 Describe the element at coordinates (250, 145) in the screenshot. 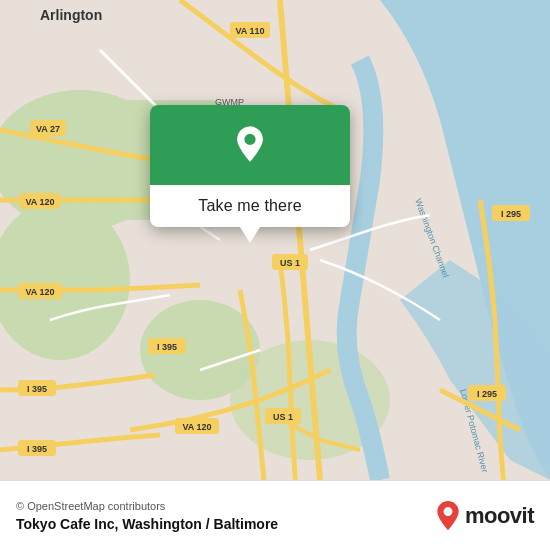

I see `location-pin-icon` at that location.